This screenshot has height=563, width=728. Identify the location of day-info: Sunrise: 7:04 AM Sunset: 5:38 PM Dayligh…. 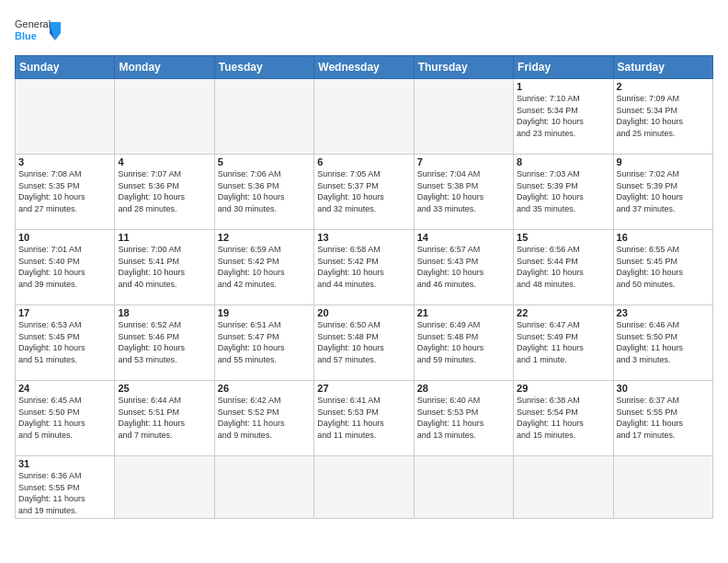
(463, 191).